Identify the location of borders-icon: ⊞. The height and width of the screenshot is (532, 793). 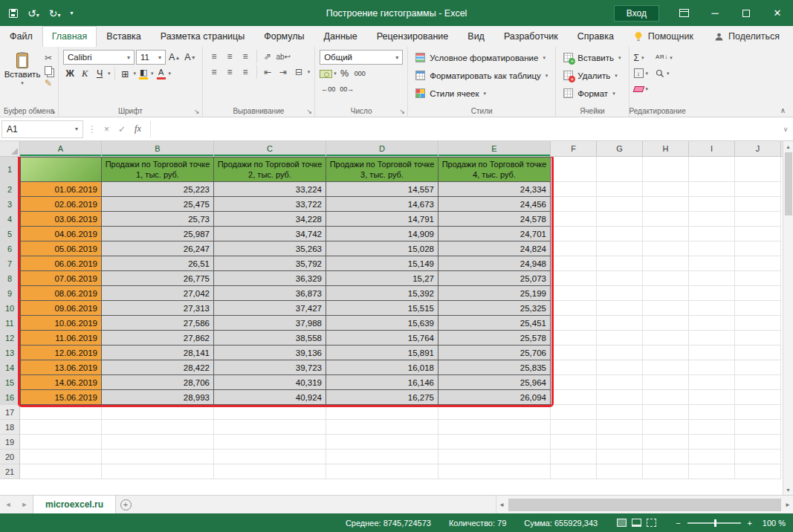
(126, 74).